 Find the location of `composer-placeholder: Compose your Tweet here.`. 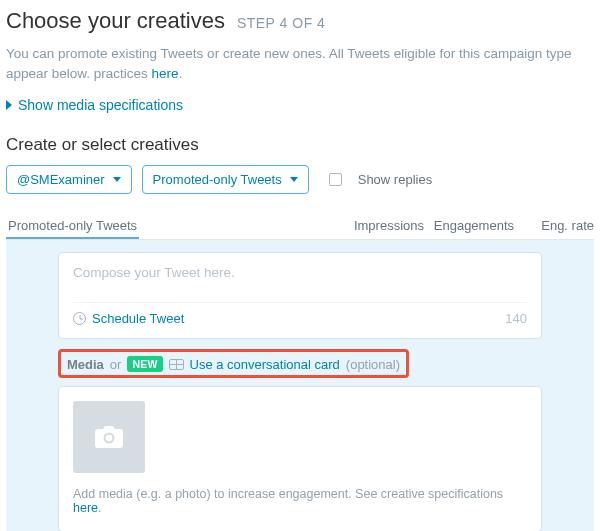

composer-placeholder: Compose your Tweet here. is located at coordinates (300, 272).